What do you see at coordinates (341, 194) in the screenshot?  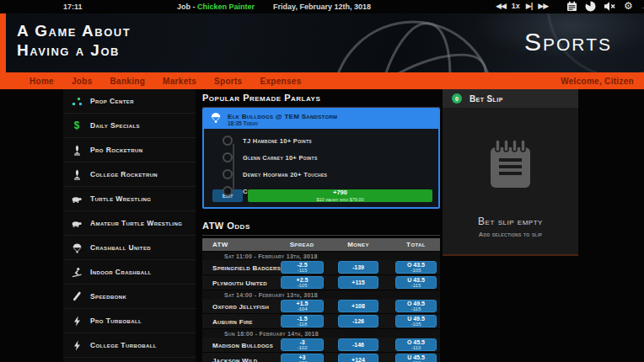 I see `parlay-odds: +790` at bounding box center [341, 194].